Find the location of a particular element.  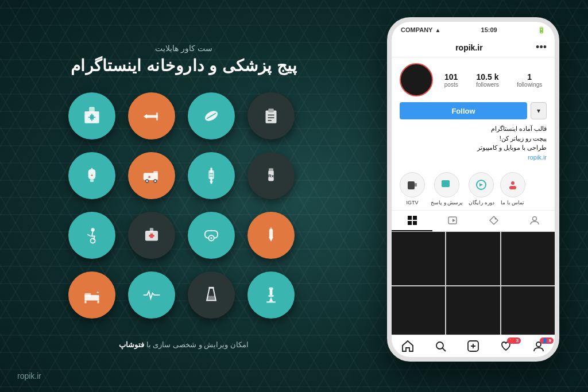

highlight-igtv: IGTV is located at coordinates (412, 189).